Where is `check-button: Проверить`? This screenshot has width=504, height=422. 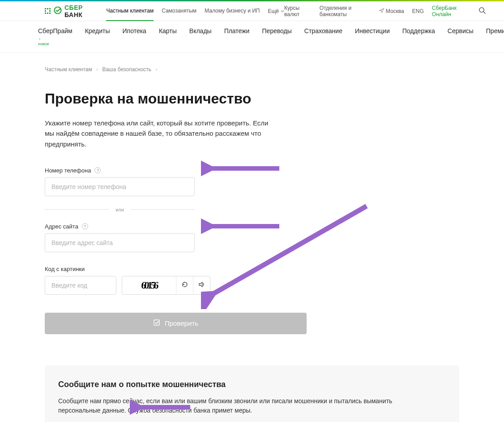
check-button: Проверить is located at coordinates (175, 323).